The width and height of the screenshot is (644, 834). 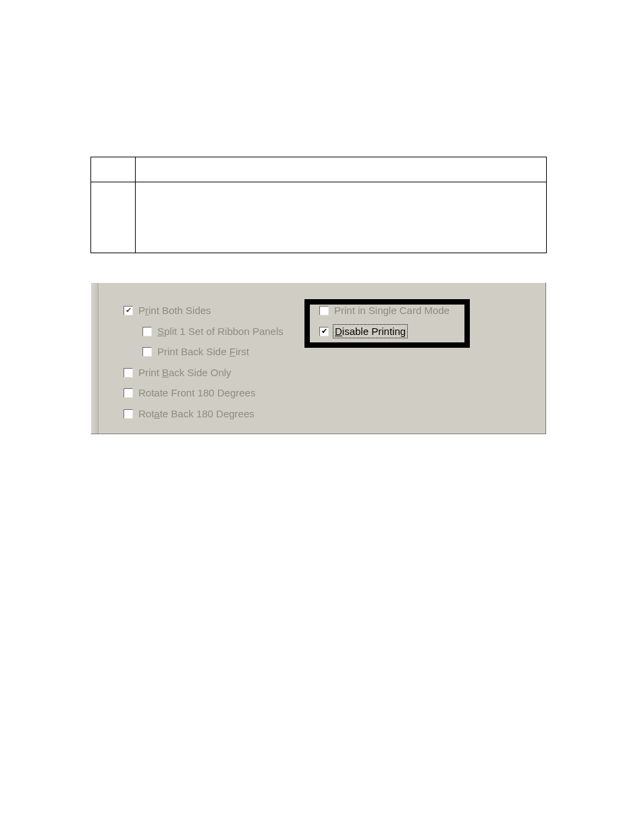 I want to click on label-print-both-sides: Print Both Sides, so click(x=175, y=311).